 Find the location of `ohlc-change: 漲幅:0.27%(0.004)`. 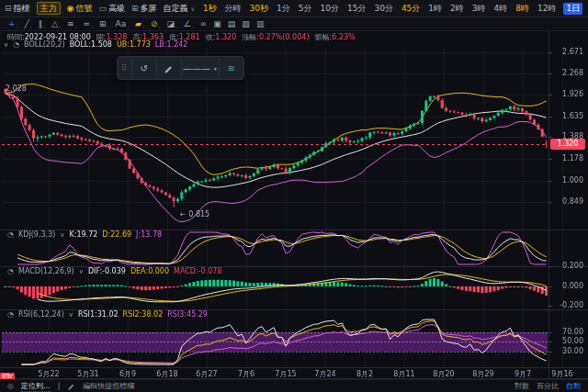

ohlc-change: 漲幅:0.27%(0.004) is located at coordinates (276, 37).